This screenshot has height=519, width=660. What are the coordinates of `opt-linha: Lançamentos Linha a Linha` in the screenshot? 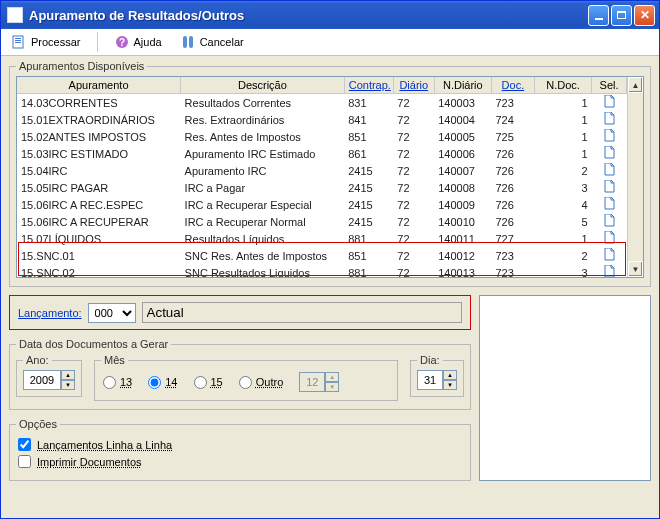 It's located at (240, 444).